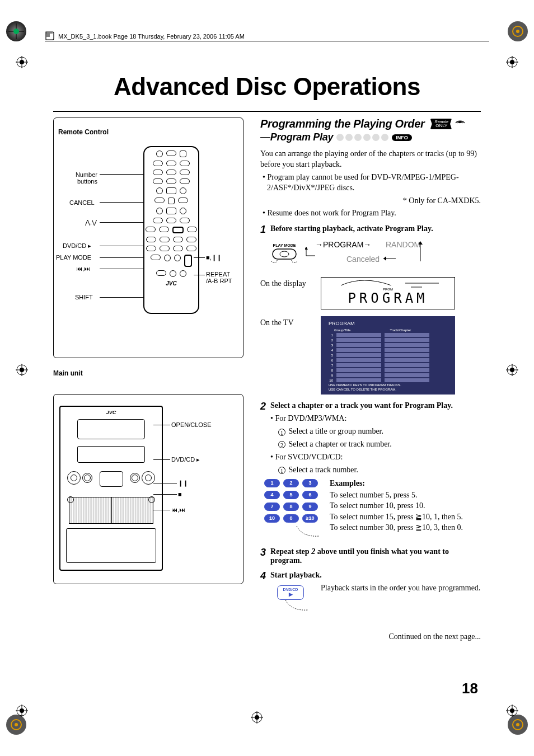  Describe the element at coordinates (371, 229) in the screenshot. I see `step-1: 1 Before starting playback, activate Pro…` at that location.